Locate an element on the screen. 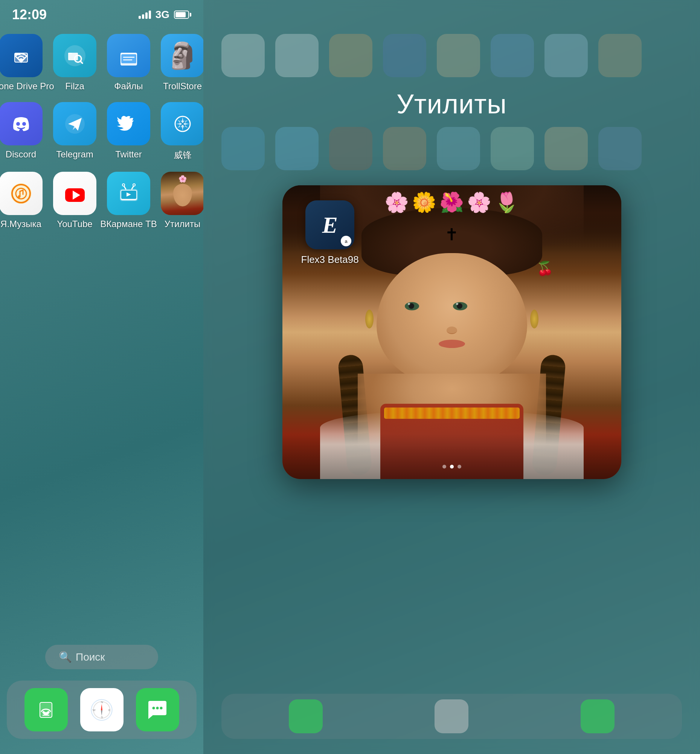 This screenshot has height=754, width=700. app-item-yamusic: Я.Музыка is located at coordinates (21, 200).